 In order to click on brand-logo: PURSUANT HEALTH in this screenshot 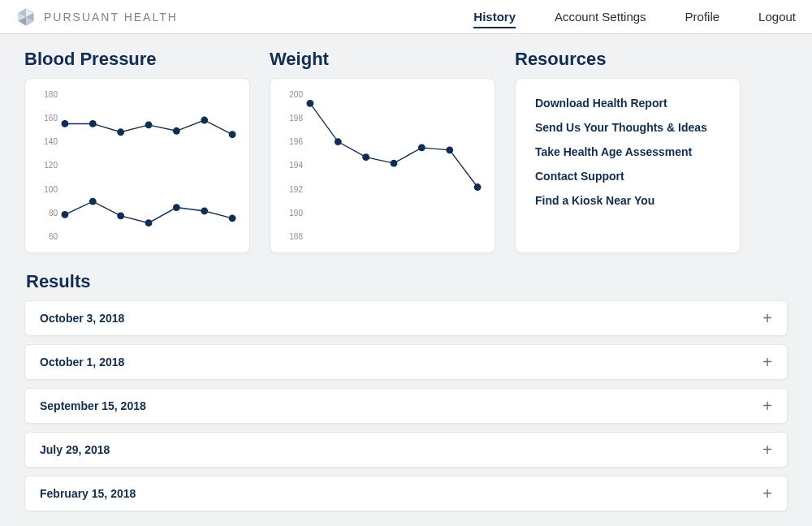, I will do `click(97, 17)`.